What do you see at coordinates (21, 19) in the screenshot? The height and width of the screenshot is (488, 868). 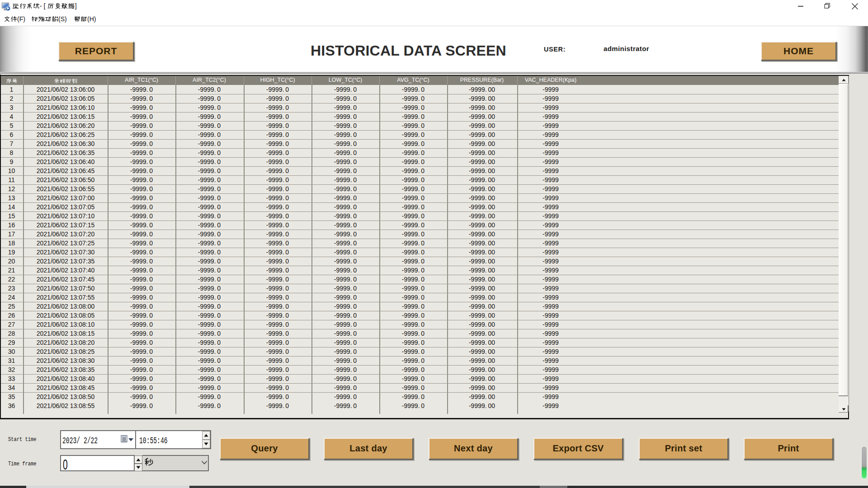 I see `svg-text: (F)` at bounding box center [21, 19].